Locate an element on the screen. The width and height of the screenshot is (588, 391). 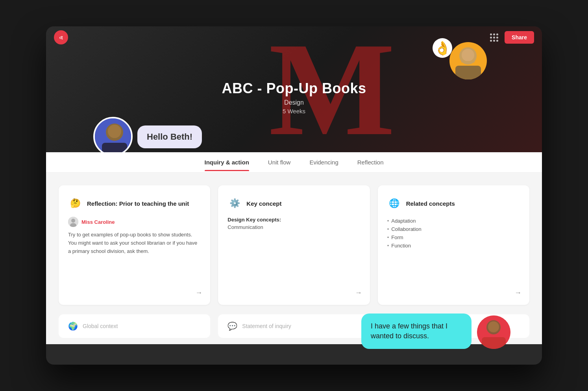
statement-label: Statement of inquiry is located at coordinates (267, 326).